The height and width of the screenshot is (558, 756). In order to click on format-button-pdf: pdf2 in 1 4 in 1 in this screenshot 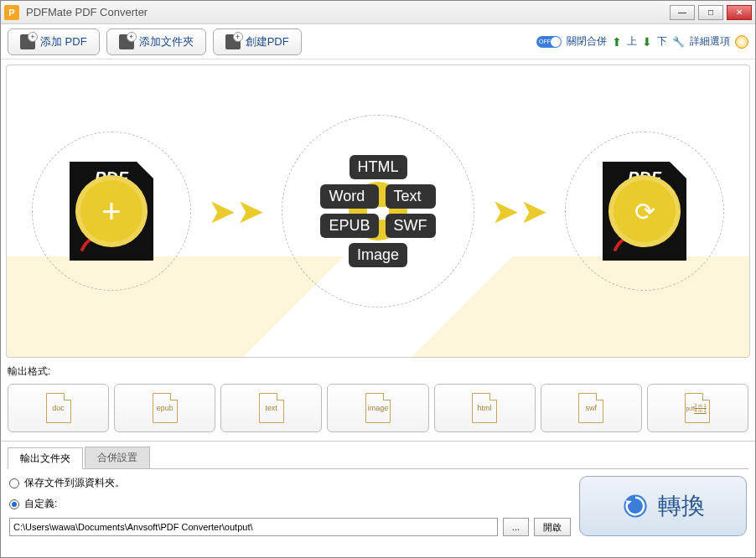, I will do `click(697, 408)`.